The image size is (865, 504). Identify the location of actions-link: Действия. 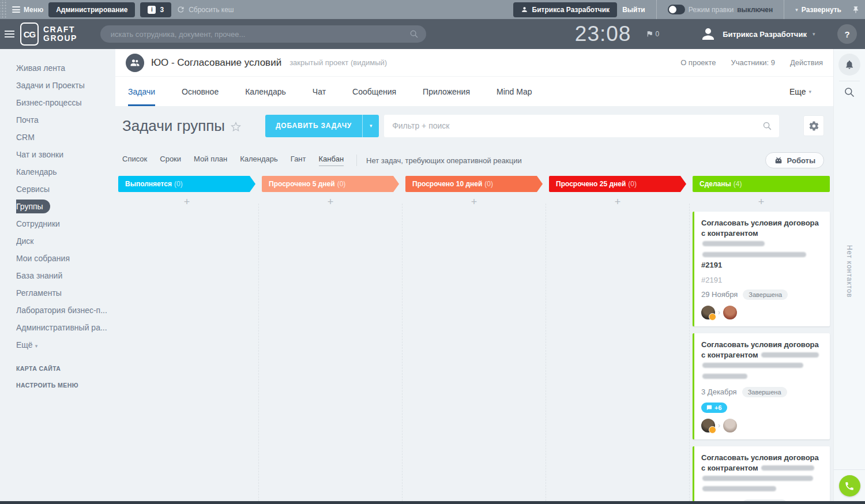
(806, 62).